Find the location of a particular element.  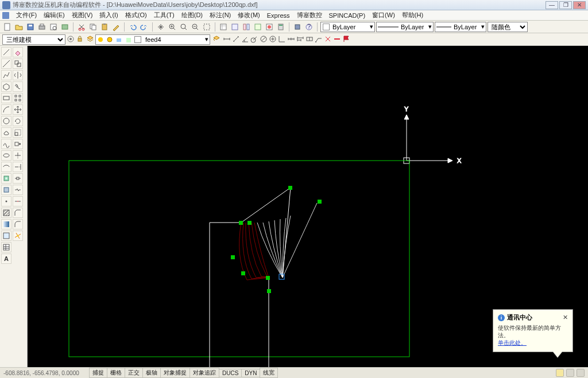

layer-color-combo: ByLayer▾ is located at coordinates (348, 27).